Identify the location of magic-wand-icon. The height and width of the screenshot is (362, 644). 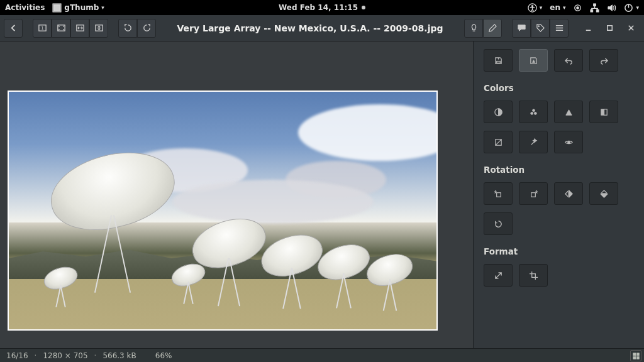
(533, 142).